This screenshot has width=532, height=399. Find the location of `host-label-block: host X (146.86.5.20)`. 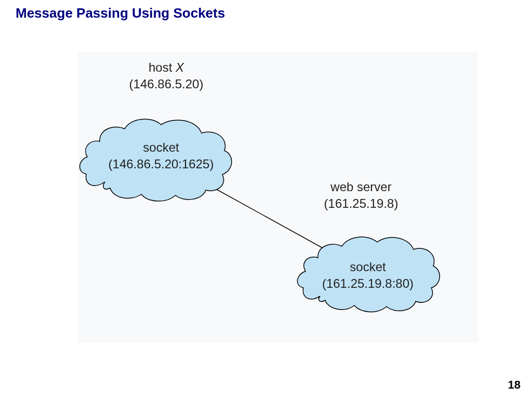

host-label-block: host X (146.86.5.20) is located at coordinates (166, 76).